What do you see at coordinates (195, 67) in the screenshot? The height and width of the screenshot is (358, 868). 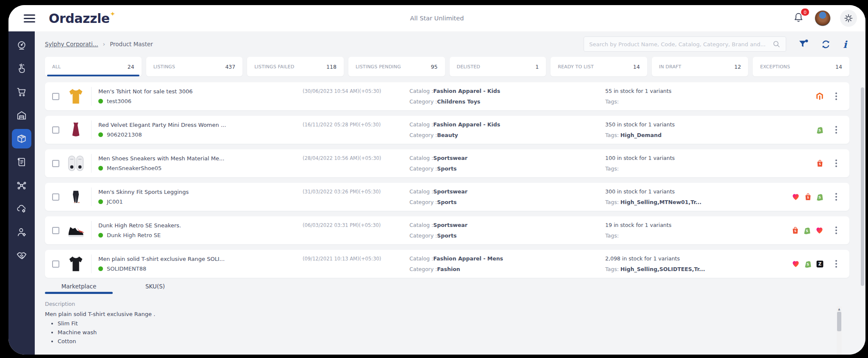 I see `status-tab-listings: LISTINGS437` at bounding box center [195, 67].